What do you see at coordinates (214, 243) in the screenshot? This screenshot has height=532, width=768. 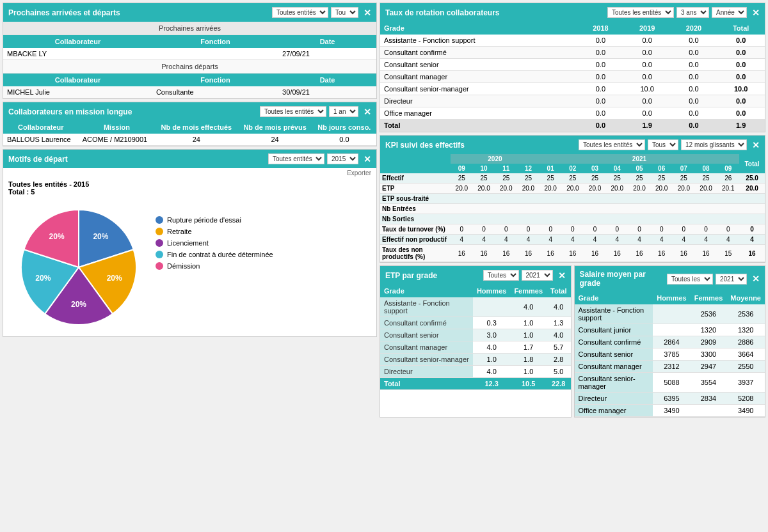 I see `legend-item-3: Licenciement` at bounding box center [214, 243].